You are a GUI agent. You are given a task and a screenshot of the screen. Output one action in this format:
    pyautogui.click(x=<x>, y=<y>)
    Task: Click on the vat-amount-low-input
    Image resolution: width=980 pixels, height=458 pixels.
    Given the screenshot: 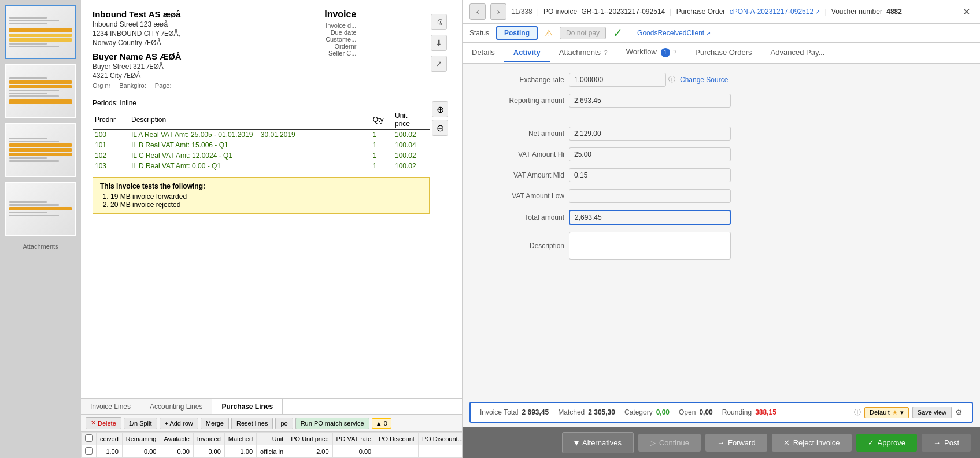 What is the action you would take?
    pyautogui.click(x=650, y=196)
    